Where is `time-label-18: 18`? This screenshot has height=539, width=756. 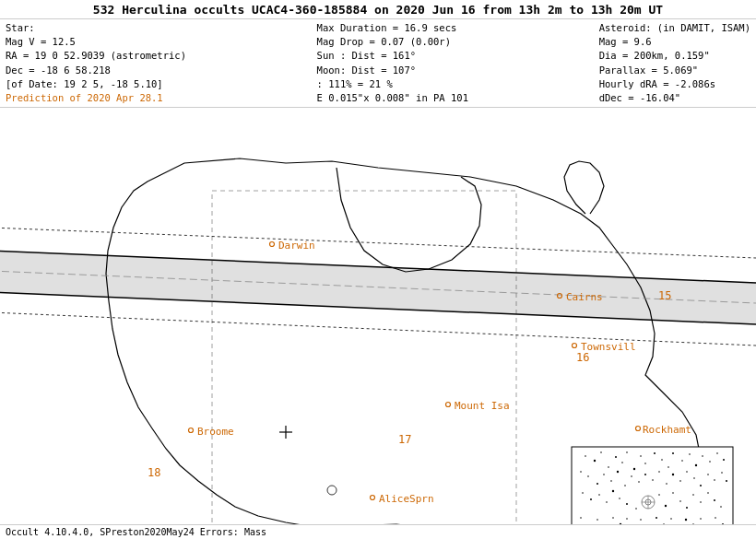
time-label-18: 18 is located at coordinates (154, 473).